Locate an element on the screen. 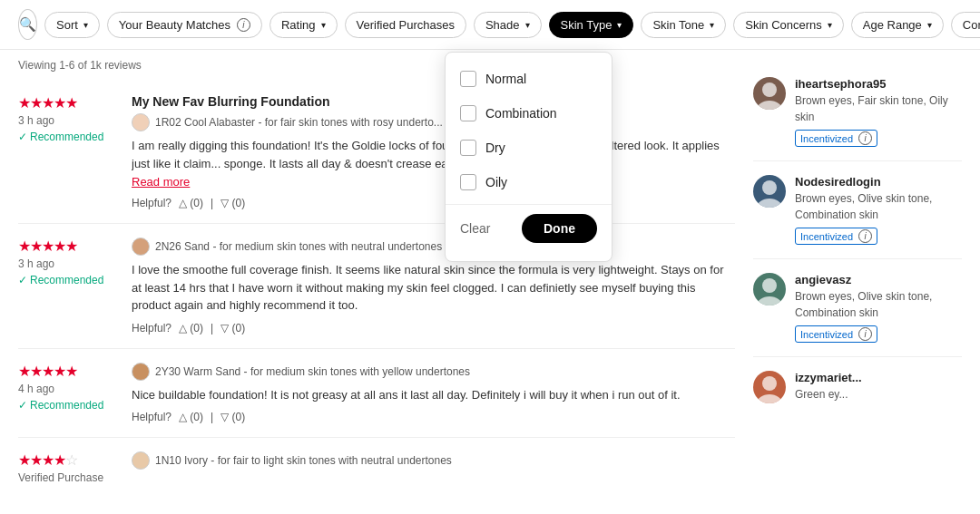 The height and width of the screenshot is (514, 980). list-item: angievasz Brown eyes, Olive skin tone, C… is located at coordinates (858, 308).